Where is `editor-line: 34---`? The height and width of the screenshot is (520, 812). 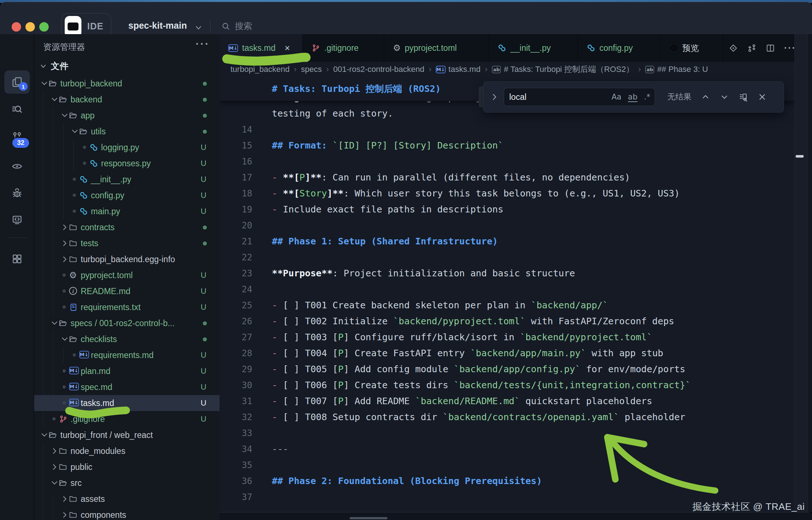 editor-line: 34--- is located at coordinates (507, 449).